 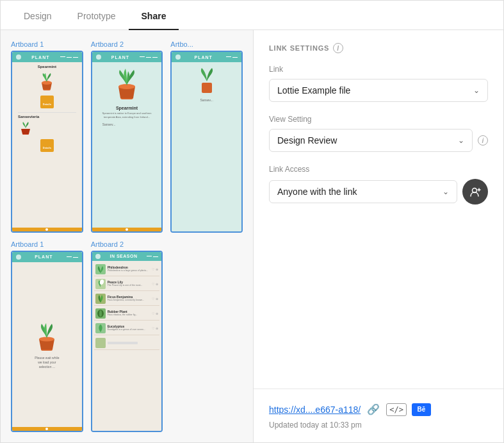 I want to click on updated-text: Updated today at 10:33 pm, so click(x=378, y=425).